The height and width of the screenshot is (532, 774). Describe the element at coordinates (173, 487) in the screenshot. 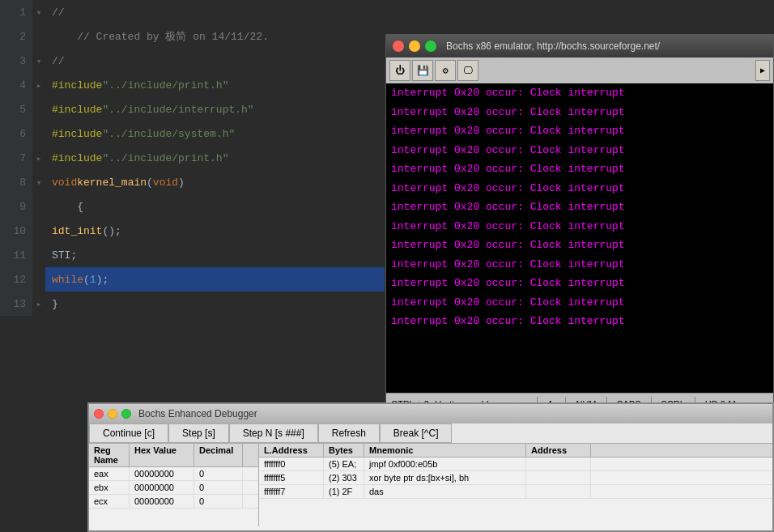

I see `register-row: ebx 00000000 0` at that location.